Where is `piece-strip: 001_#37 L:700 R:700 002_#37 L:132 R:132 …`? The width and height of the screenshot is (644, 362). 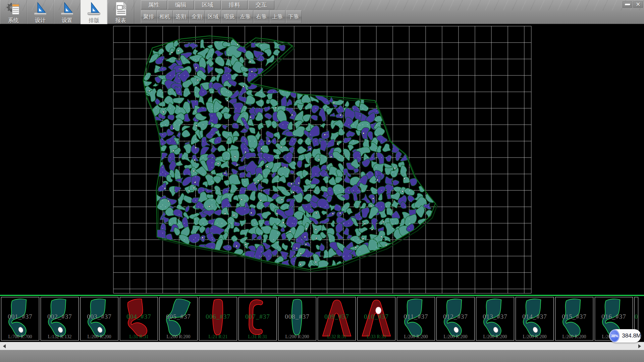 piece-strip: 001_#37 L:700 R:700 002_#37 L:132 R:132 … is located at coordinates (322, 319).